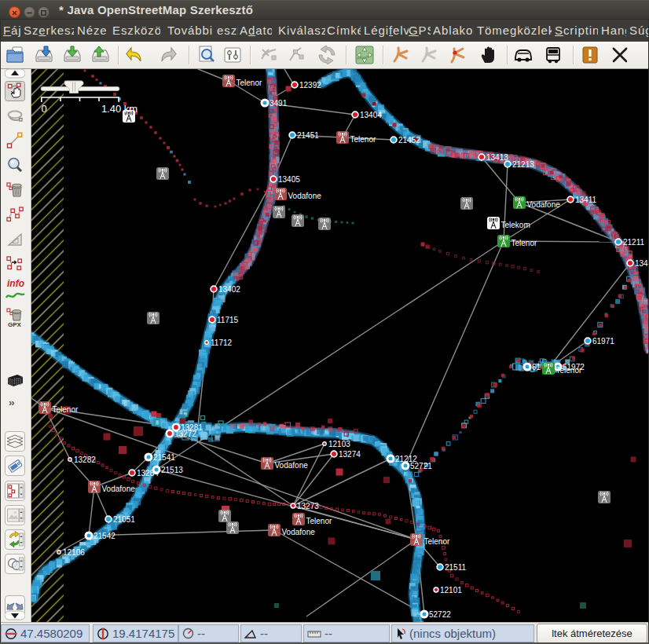 Image resolution: width=649 pixels, height=644 pixels. I want to click on svg-text: 13402, so click(229, 289).